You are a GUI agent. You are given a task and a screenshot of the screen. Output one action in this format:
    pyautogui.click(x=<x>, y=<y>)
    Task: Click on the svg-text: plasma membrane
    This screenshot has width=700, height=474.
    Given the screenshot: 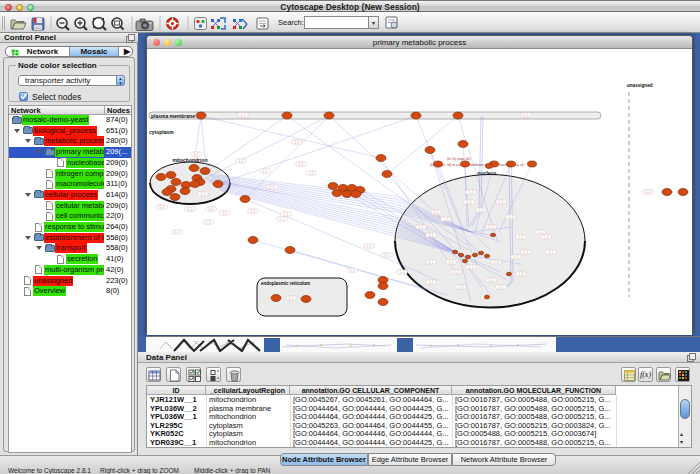 What is the action you would take?
    pyautogui.click(x=173, y=116)
    